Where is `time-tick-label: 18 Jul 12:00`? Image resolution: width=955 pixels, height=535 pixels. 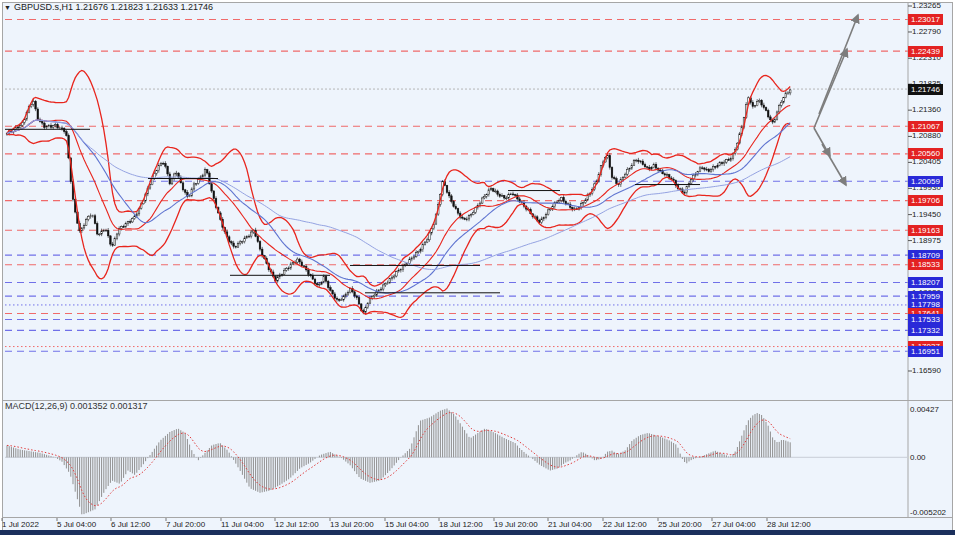 time-tick-label: 18 Jul 12:00 is located at coordinates (461, 524).